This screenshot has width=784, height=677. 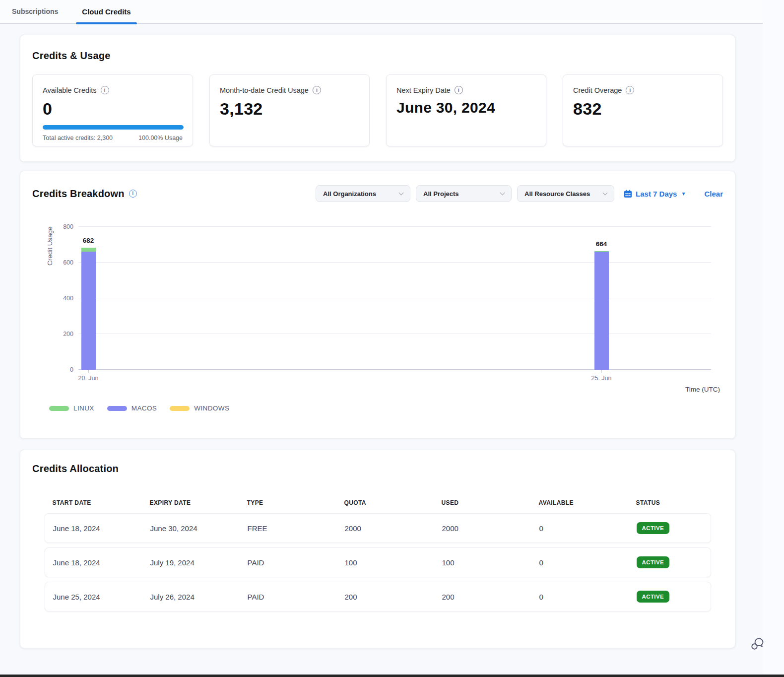 I want to click on total-active-credits-text: Total active credits: 2,300, so click(x=77, y=138).